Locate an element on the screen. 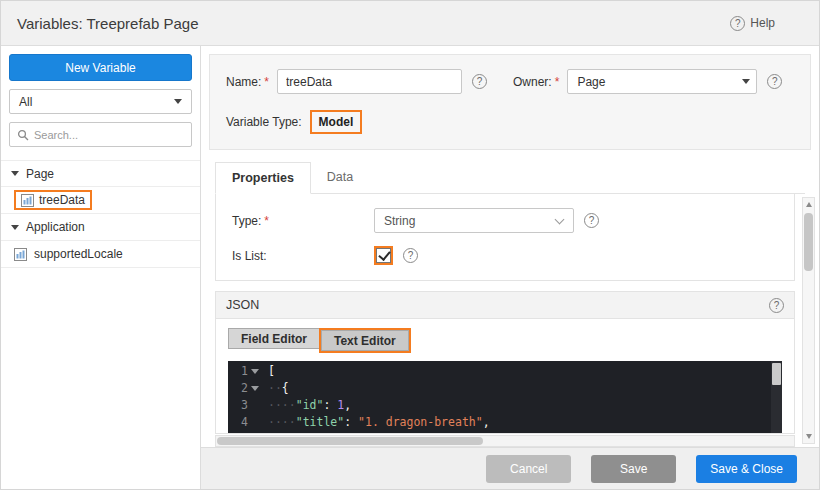 Image resolution: width=820 pixels, height=490 pixels. vertical-scrollbar is located at coordinates (808, 320).